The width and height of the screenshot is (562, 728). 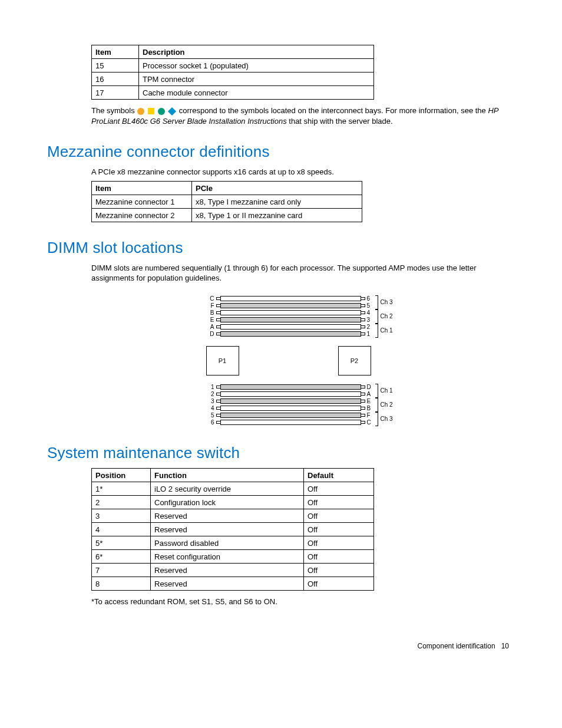 I want to click on table-row: 3ReservedOff, so click(x=233, y=515).